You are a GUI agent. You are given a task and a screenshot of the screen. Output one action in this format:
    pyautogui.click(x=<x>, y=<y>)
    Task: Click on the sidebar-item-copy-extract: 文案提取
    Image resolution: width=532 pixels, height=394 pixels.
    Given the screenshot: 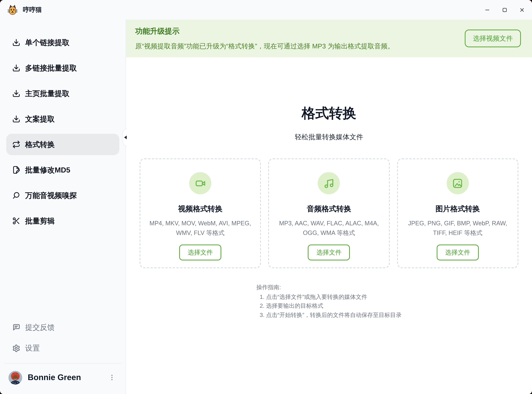 What is the action you would take?
    pyautogui.click(x=63, y=119)
    